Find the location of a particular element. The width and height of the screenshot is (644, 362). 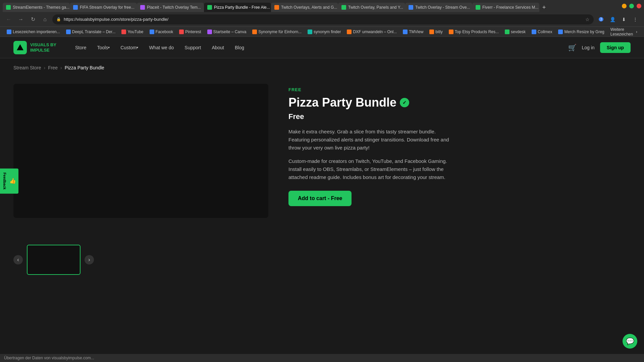

product-gallery is located at coordinates (141, 151).